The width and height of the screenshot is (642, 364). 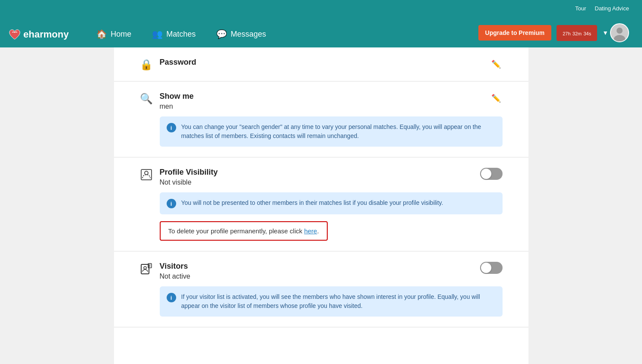 What do you see at coordinates (602, 9) in the screenshot?
I see `navbar-top-links: Tour Dating Advice` at bounding box center [602, 9].